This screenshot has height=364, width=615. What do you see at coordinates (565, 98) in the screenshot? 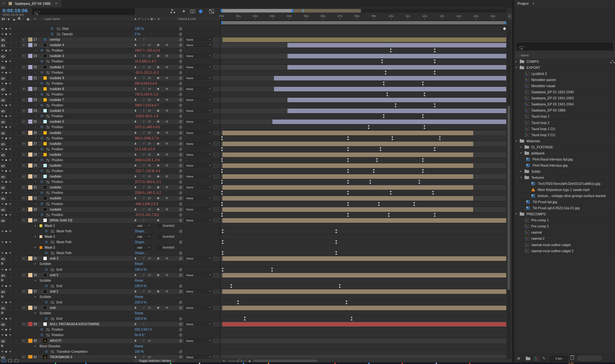
I see `project-item-row: Saatepea_EP 02 1941-1953` at bounding box center [565, 98].